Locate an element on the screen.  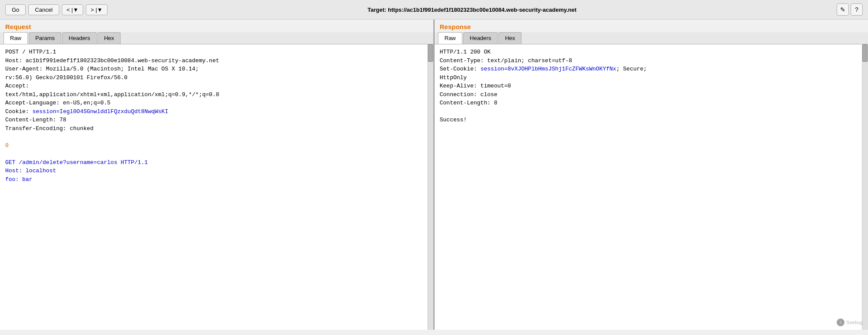
go-button: Go is located at coordinates (16, 10).